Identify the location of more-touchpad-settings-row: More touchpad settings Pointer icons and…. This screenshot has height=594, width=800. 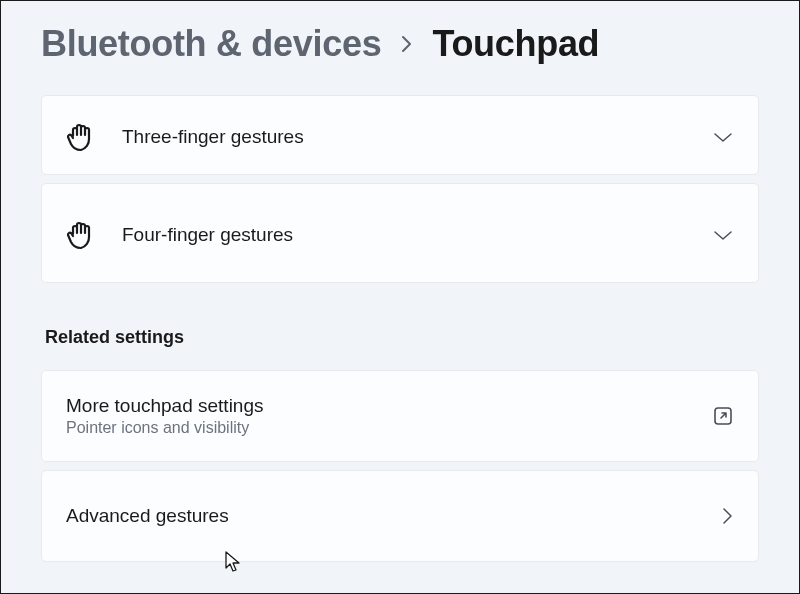
(400, 416).